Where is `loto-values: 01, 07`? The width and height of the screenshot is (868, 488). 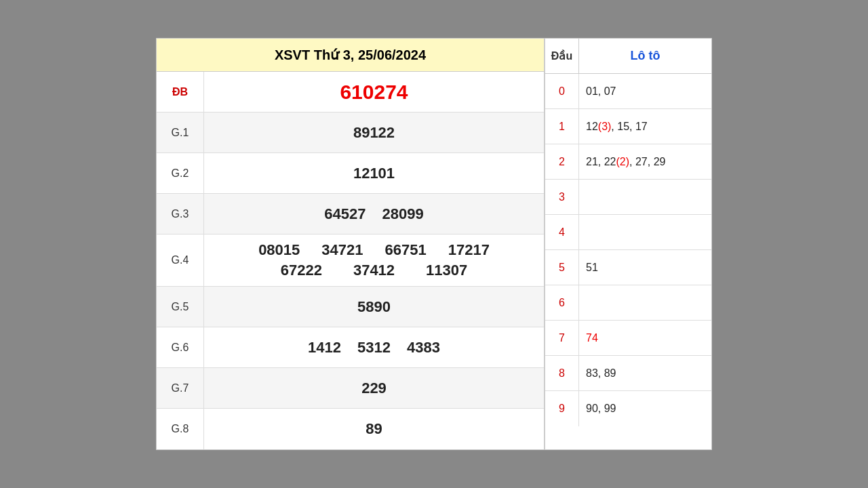
loto-values: 01, 07 is located at coordinates (646, 92).